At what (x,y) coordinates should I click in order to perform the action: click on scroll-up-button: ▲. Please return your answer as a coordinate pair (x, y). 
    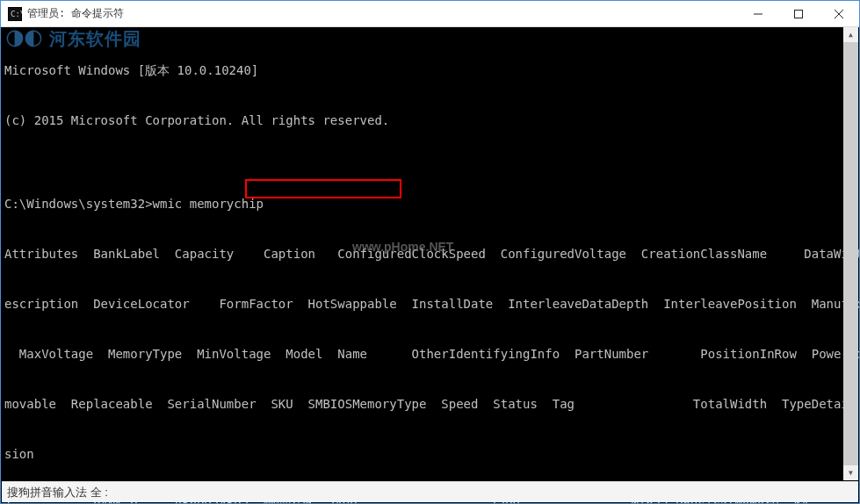
    Looking at the image, I should click on (850, 35).